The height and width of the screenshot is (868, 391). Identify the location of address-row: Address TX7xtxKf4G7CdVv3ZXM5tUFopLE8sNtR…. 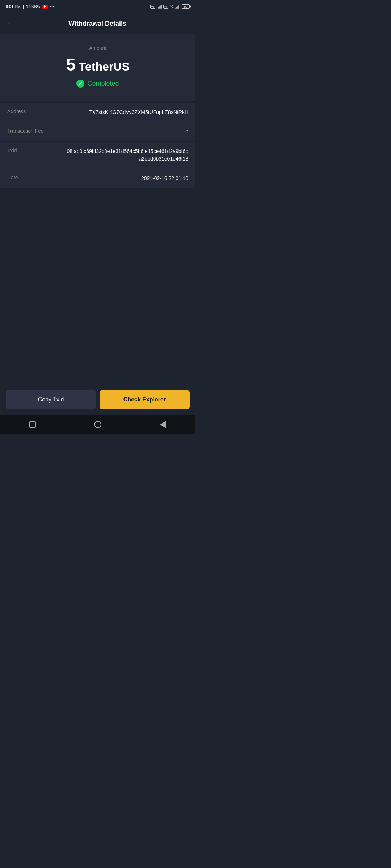
(98, 112).